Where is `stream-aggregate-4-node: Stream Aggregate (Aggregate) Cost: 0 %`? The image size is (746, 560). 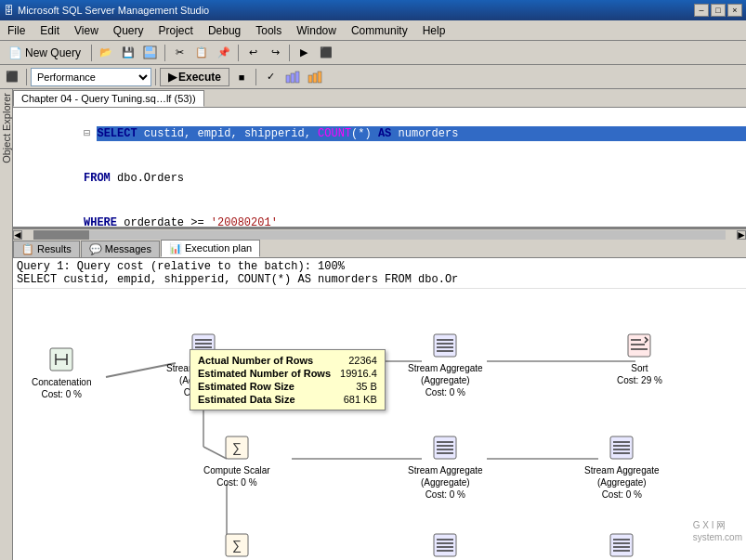 stream-aggregate-4-node: Stream Aggregate (Aggregate) Cost: 0 % is located at coordinates (622, 466).